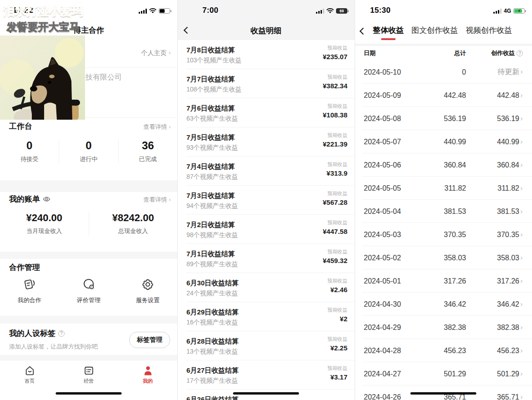 This screenshot has height=400, width=532. I want to click on earnings-row: 2024-04-27 501.29 501.29›, so click(443, 374).